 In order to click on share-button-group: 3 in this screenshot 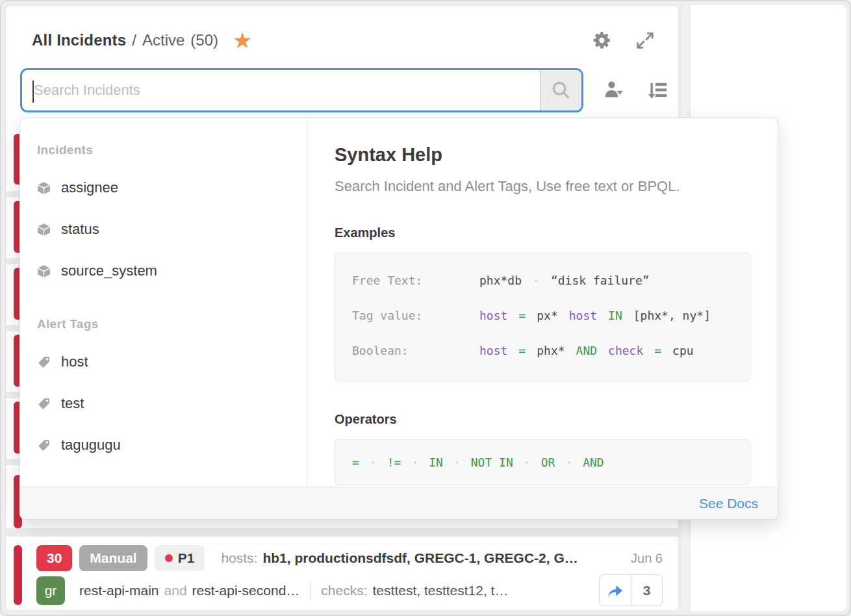, I will do `click(631, 590)`.